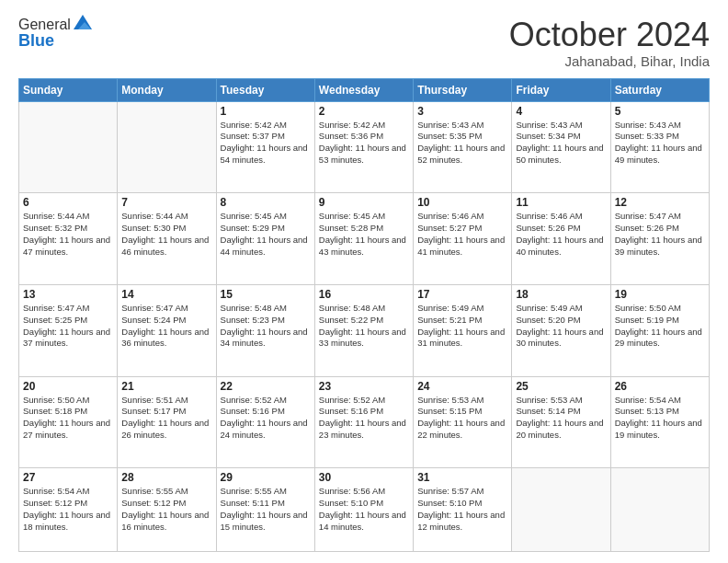  What do you see at coordinates (167, 330) in the screenshot?
I see `calendar-cell: 14Sunrise: 5:47 AMSunset: 5:24 PMDayligh…` at bounding box center [167, 330].